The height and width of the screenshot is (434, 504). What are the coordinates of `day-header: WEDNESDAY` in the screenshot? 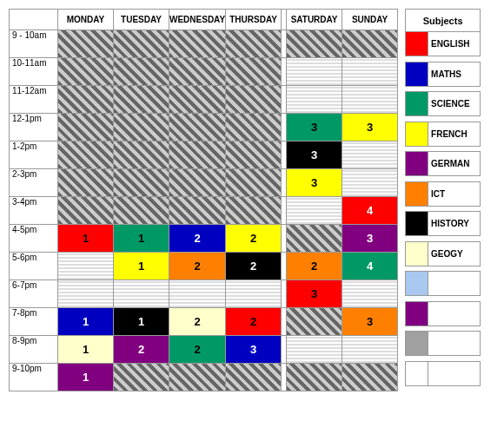 It's located at (198, 20).